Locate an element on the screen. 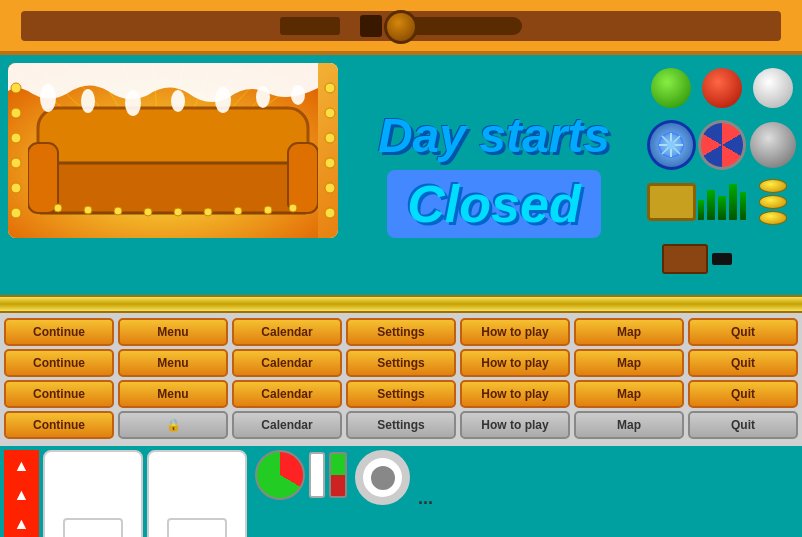  continue-btn-2: Continue is located at coordinates (59, 363).